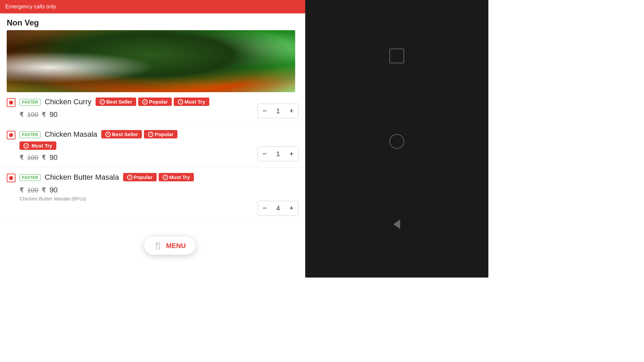 This screenshot has width=644, height=362. I want to click on menu-icon: 🍴, so click(158, 246).